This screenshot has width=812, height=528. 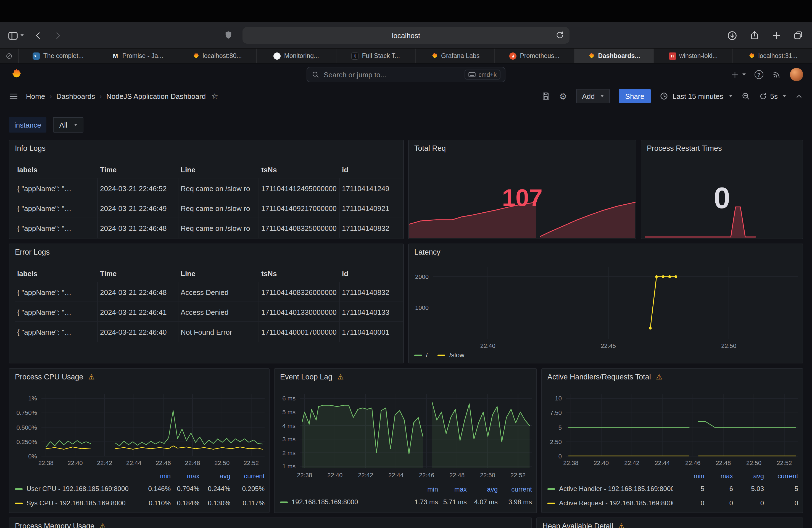 I want to click on x-axis-tick: 22:46, so click(x=426, y=475).